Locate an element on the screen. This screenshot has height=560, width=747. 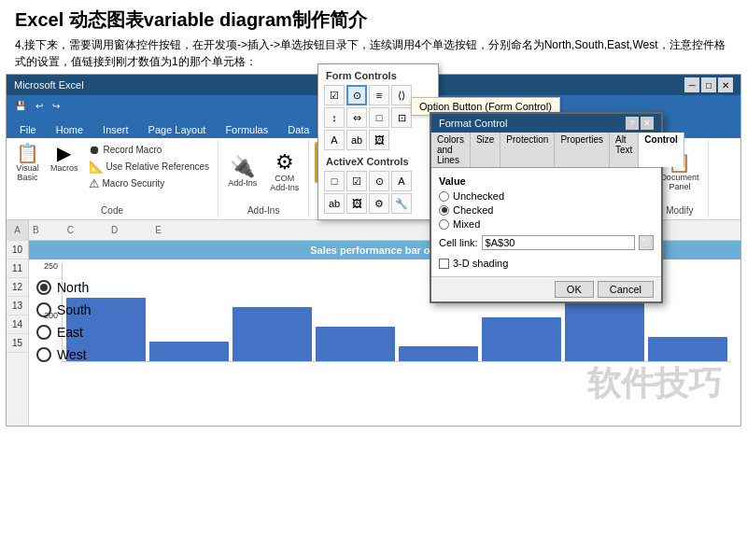
dialog-title: Format Control is located at coordinates (472, 123).